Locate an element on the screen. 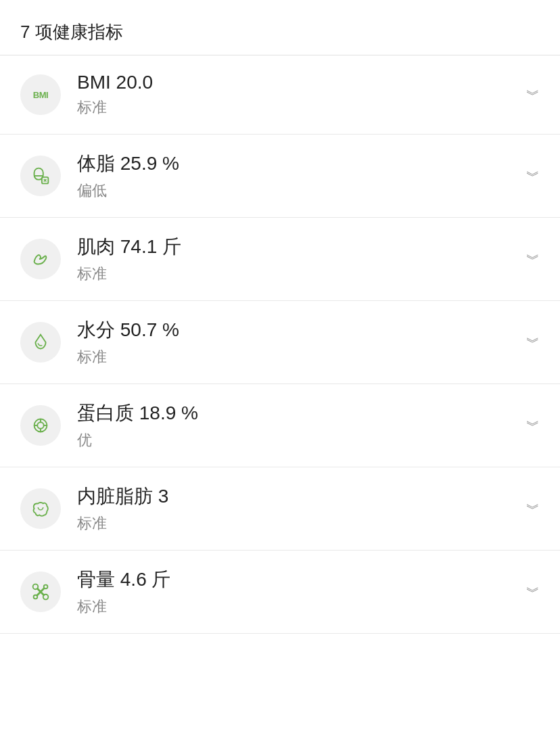 The width and height of the screenshot is (560, 744). metric-name-bone: 骨量 4.6 斤 is located at coordinates (296, 580).